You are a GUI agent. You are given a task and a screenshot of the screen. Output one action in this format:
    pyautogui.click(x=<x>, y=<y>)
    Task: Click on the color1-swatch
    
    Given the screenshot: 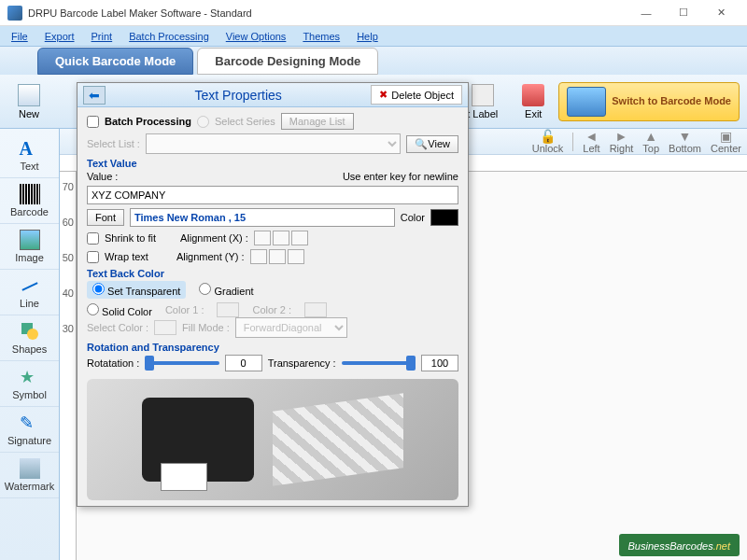 What is the action you would take?
    pyautogui.click(x=228, y=310)
    